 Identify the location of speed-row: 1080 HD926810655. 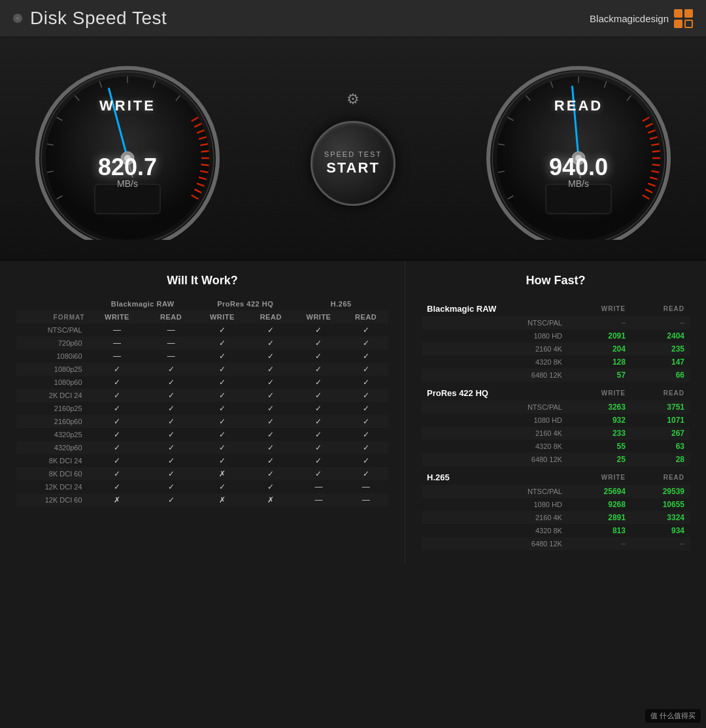
(556, 505).